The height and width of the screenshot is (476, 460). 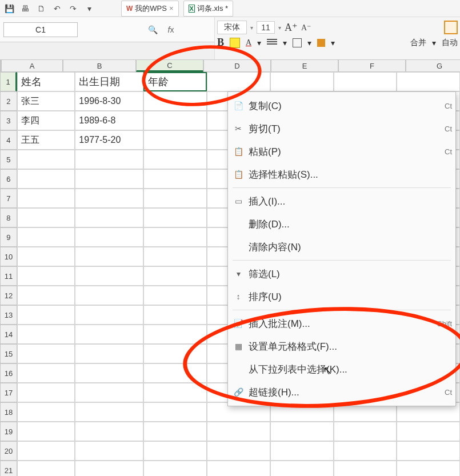 I want to click on cell-C16, so click(x=175, y=373).